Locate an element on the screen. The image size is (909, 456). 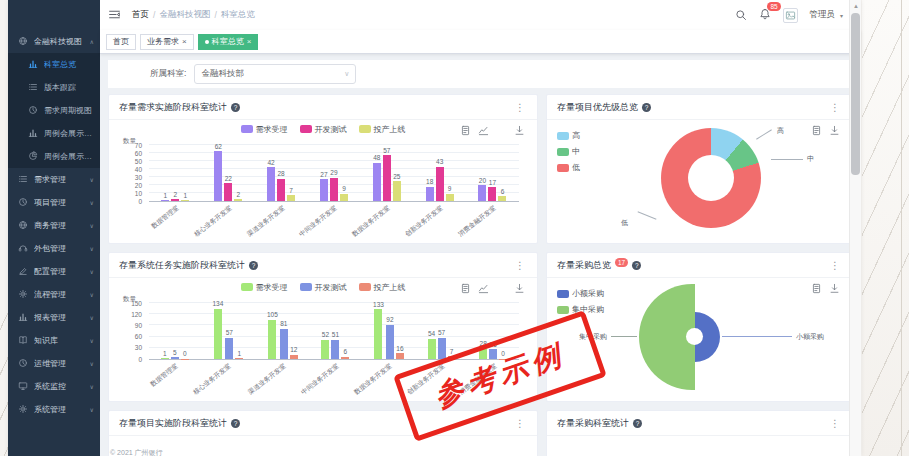
sidebar-item-版本跟踪: 版本跟踪 is located at coordinates (54, 88).